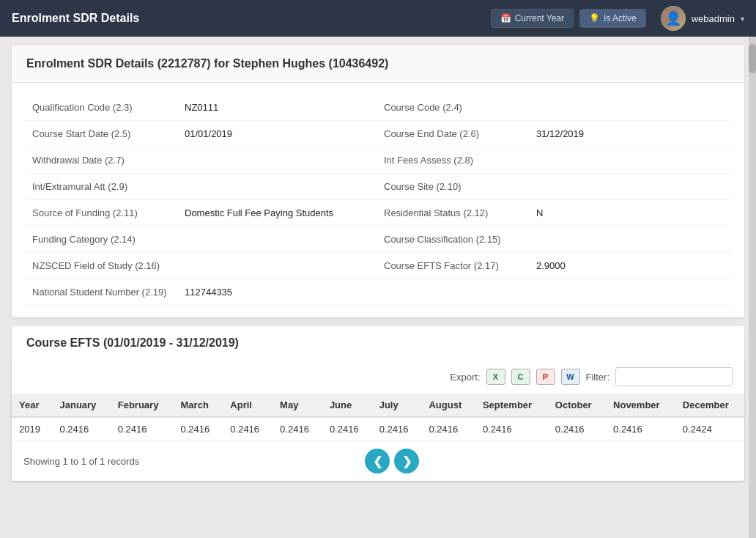  What do you see at coordinates (554, 240) in the screenshot?
I see `detail-cell-right: Course Classification (2.15)` at bounding box center [554, 240].